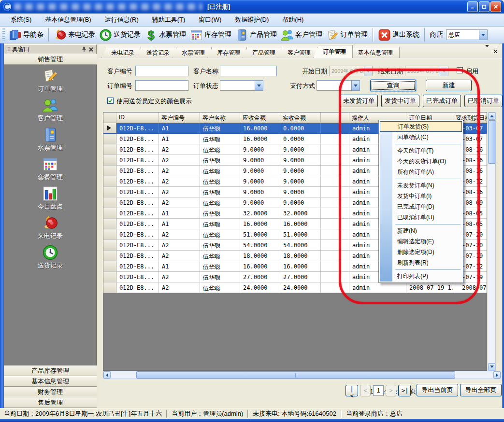 Image resolution: width=504 pixels, height=422 pixels. What do you see at coordinates (220, 118) in the screenshot?
I see `column-header-2: 客户名称` at bounding box center [220, 118].